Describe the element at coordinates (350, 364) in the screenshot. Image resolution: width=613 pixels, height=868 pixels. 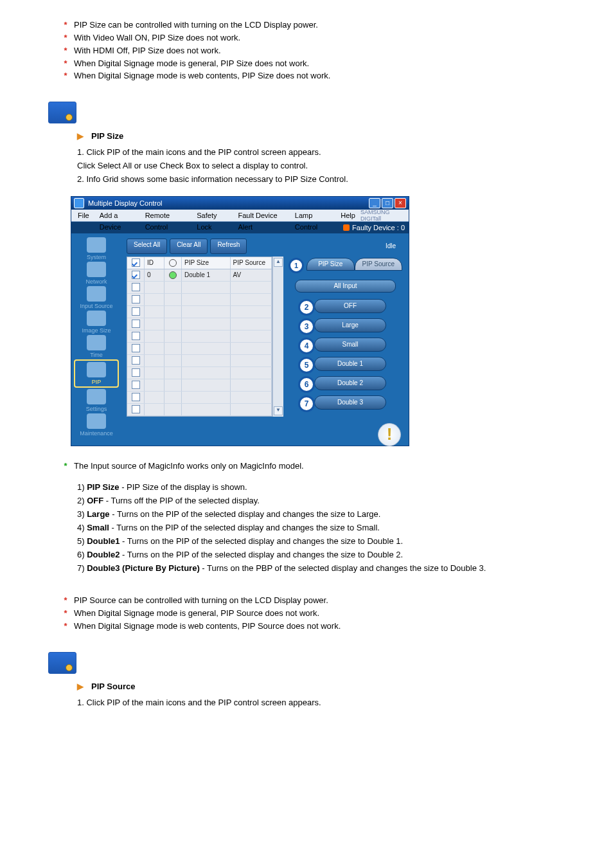
I see `pip-double1-button: 5Double 1` at that location.